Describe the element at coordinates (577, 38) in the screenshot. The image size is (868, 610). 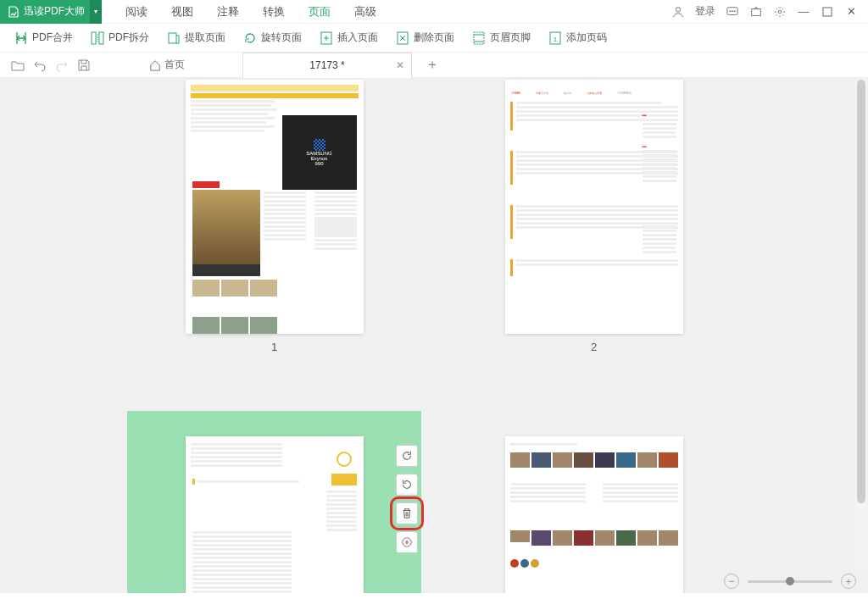
I see `tool-page-number: 1添加页码` at that location.